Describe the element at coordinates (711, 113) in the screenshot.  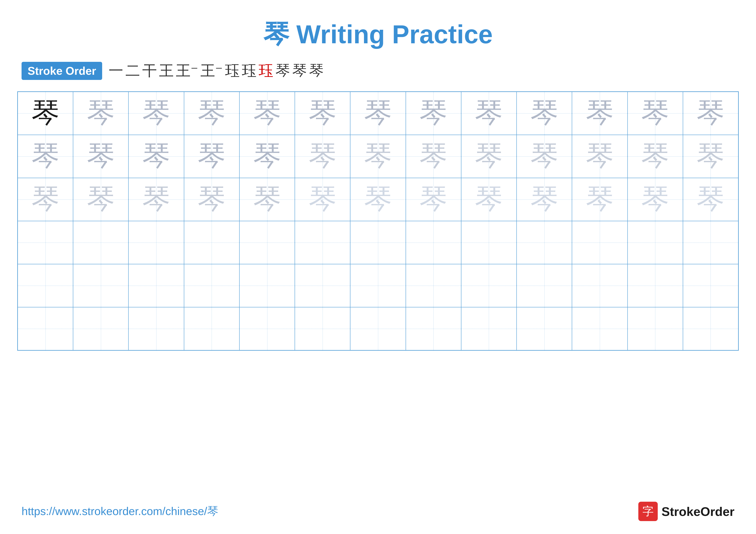
I see `grid-cell-0-12: 琴` at that location.